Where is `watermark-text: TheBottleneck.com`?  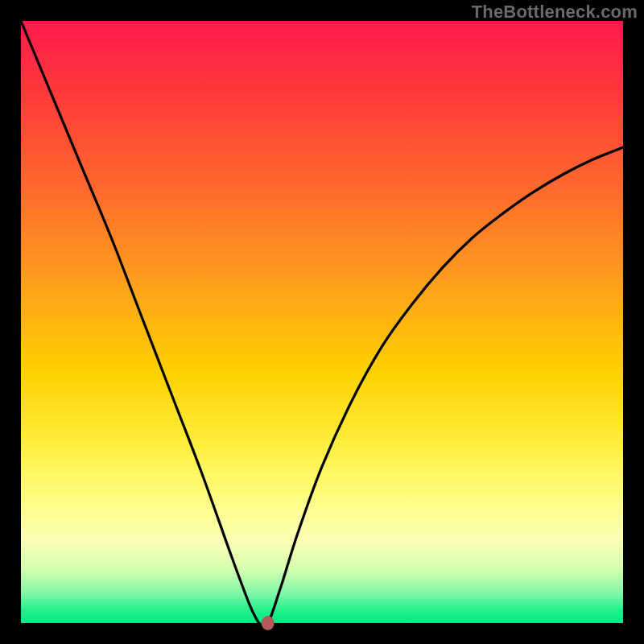 watermark-text: TheBottleneck.com is located at coordinates (555, 12).